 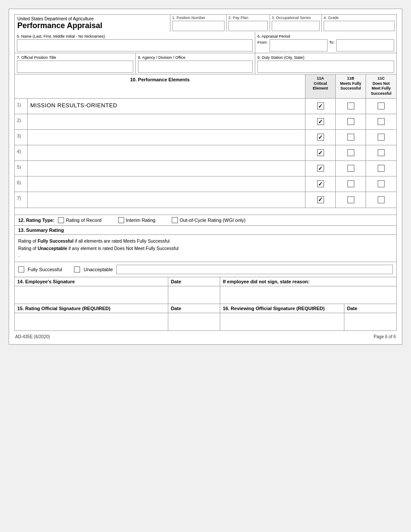 I want to click on employee-sig-date-input, so click(x=194, y=295).